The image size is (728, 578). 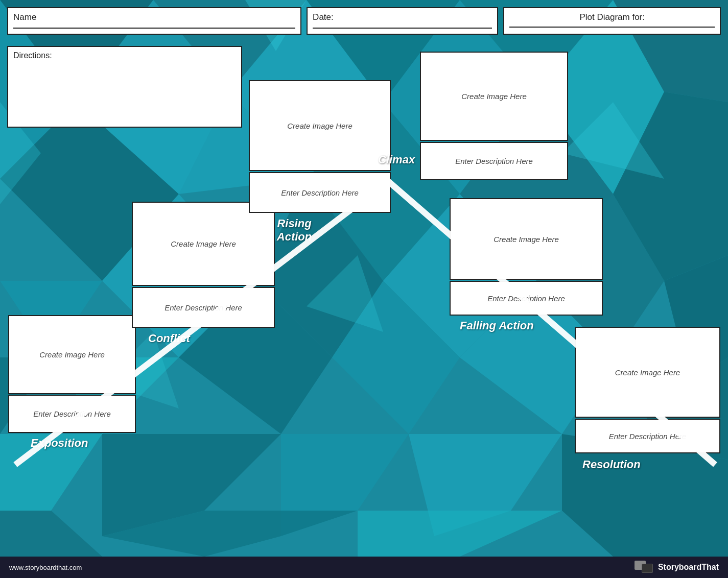 What do you see at coordinates (203, 307) in the screenshot?
I see `conflict-desc-placeholder: Enter Description Here` at bounding box center [203, 307].